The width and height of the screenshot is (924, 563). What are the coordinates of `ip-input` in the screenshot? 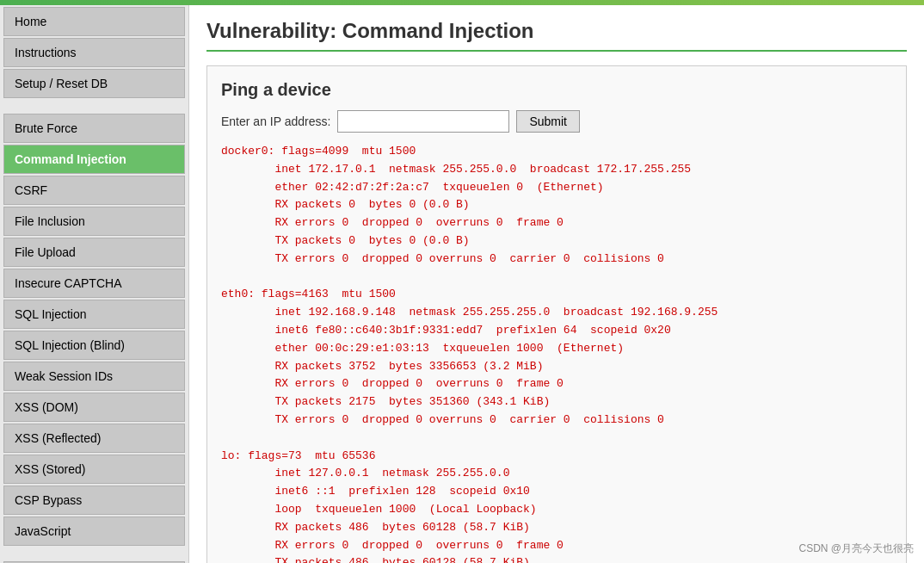 It's located at (423, 121).